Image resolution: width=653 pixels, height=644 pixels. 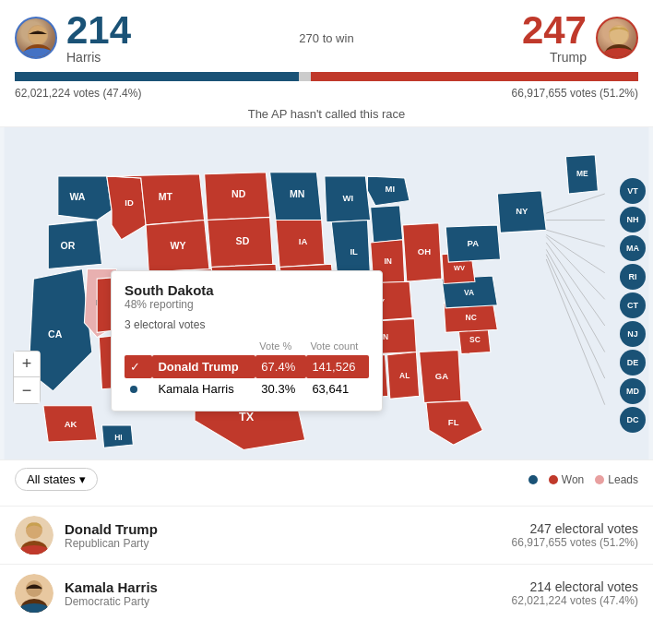 I want to click on svg-text: NC, so click(x=471, y=317).